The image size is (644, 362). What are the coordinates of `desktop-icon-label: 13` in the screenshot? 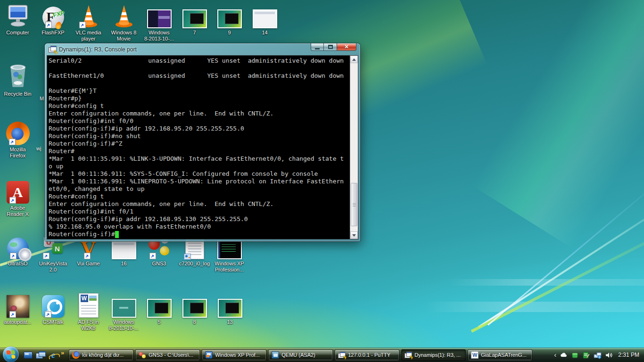 It's located at (230, 322).